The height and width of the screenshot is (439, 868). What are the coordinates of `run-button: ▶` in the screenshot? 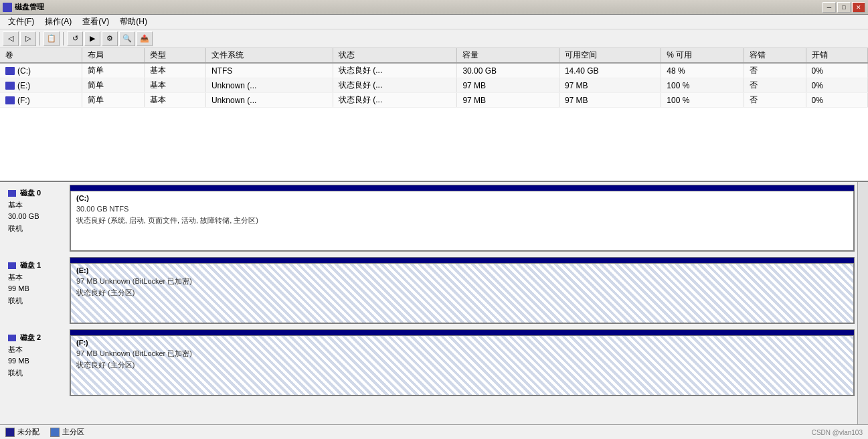 It's located at (92, 39).